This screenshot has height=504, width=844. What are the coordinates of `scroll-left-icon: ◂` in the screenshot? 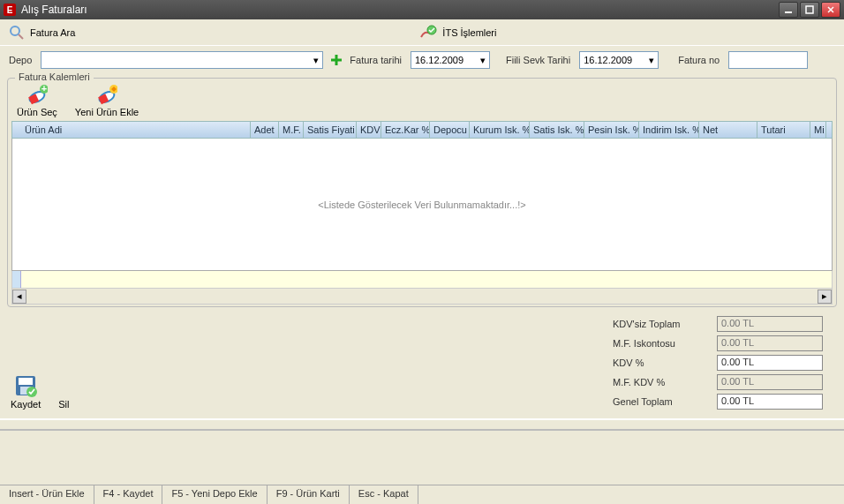 It's located at (19, 297).